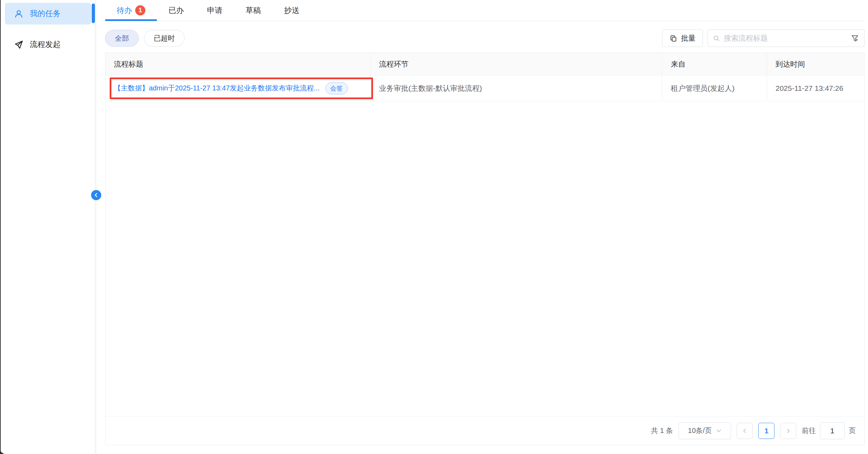 The image size is (868, 454). What do you see at coordinates (217, 88) in the screenshot?
I see `process-title-link: 【主数据】admin于2025-11-27 13:47发起业务数据发布审批流程.…` at bounding box center [217, 88].